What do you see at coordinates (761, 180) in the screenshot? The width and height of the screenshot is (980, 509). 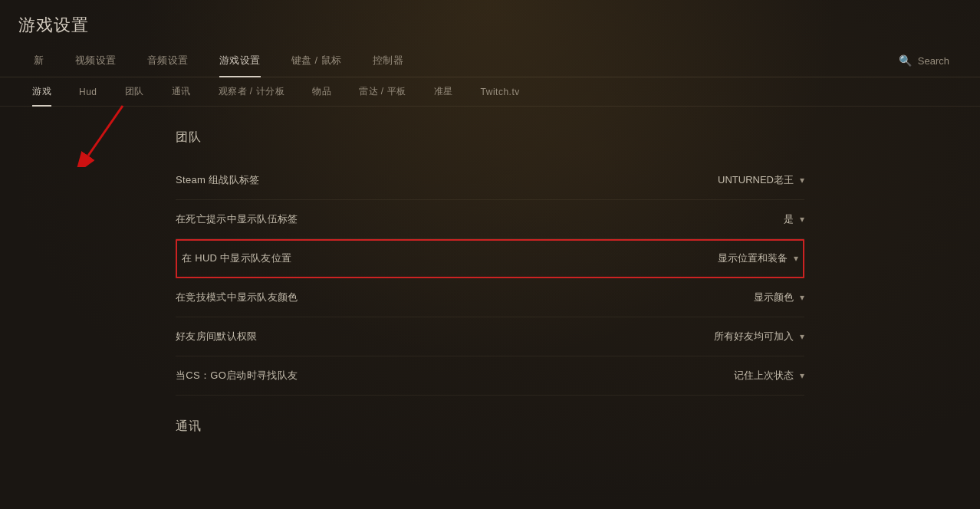 I see `steam-team-tag-value: UNTURNED老王 ▾` at bounding box center [761, 180].